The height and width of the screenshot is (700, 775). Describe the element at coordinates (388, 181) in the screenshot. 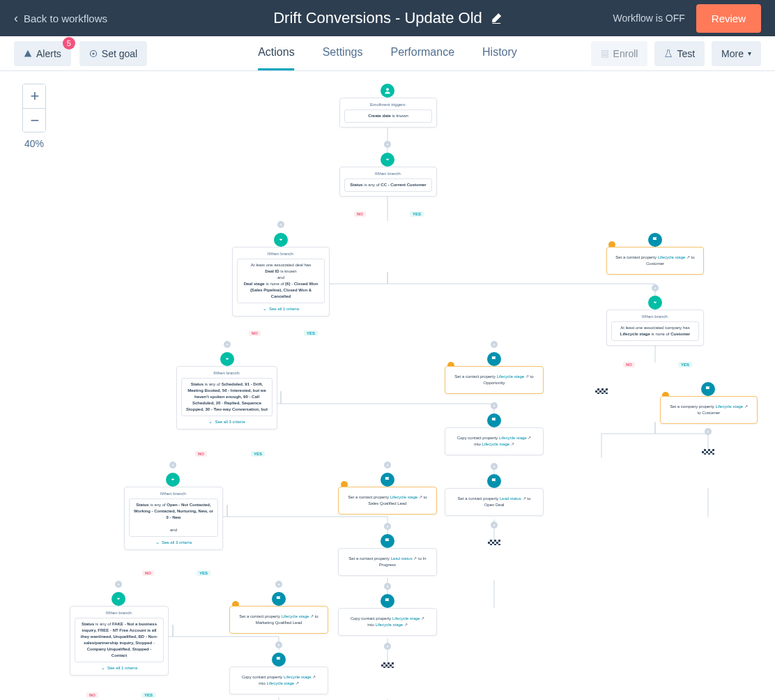

I see `branch-node: If/then branch: Status is any of CC - Cu…` at that location.